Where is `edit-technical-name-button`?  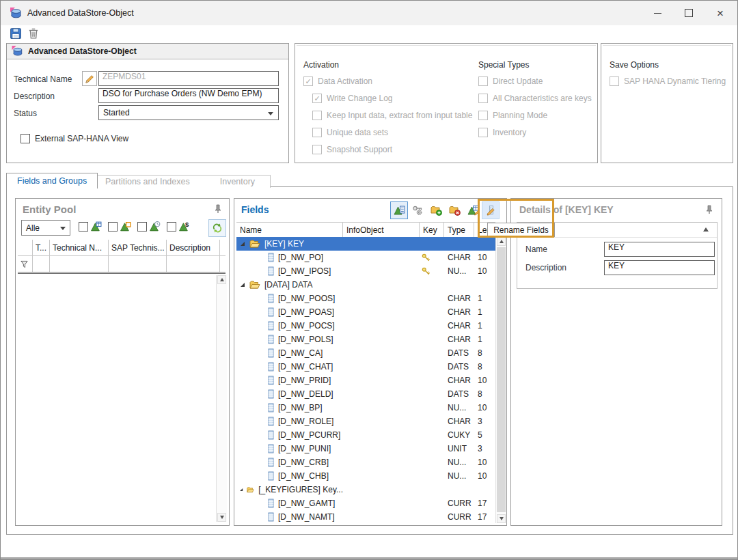
edit-technical-name-button is located at coordinates (90, 79).